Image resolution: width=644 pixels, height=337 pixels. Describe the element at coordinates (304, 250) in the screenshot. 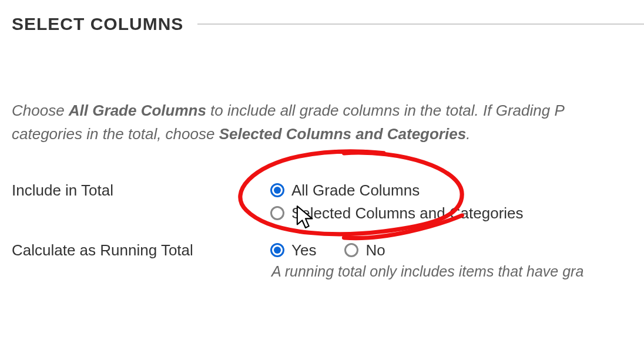

I see `radio-label: Yes` at that location.